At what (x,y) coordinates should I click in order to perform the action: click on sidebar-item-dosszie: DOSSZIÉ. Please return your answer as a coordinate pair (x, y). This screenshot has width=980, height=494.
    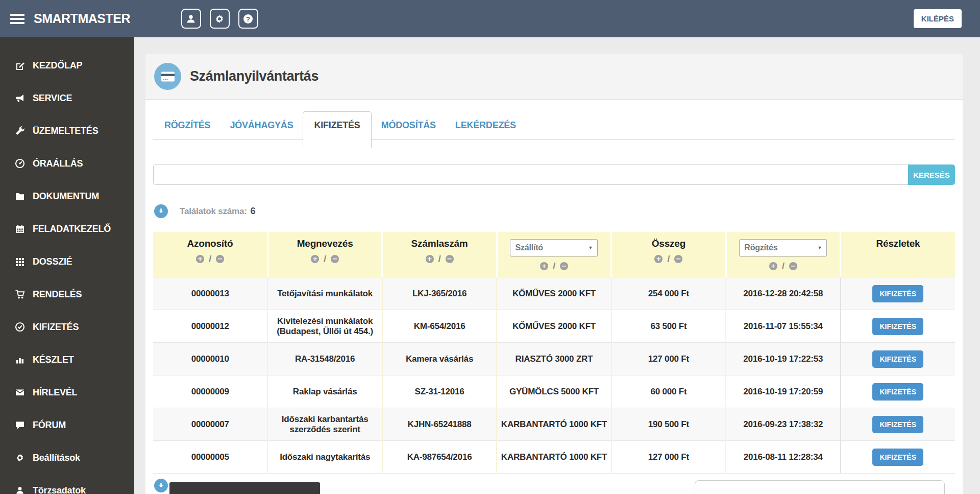
    Looking at the image, I should click on (67, 262).